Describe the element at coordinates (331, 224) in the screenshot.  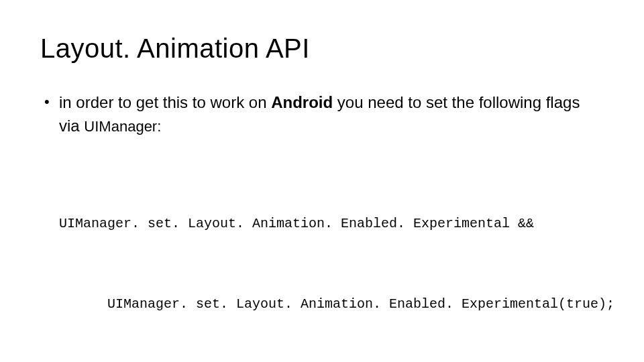
I see `code-line-1: UIManager. set. Layout. Animation. Enabl…` at that location.